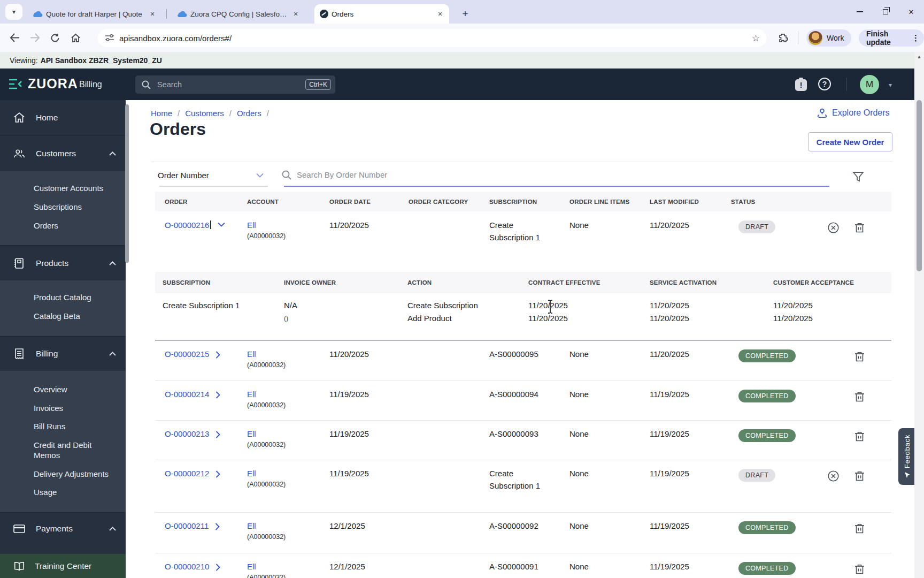 The height and width of the screenshot is (578, 924). I want to click on new-tab-button: +, so click(465, 14).